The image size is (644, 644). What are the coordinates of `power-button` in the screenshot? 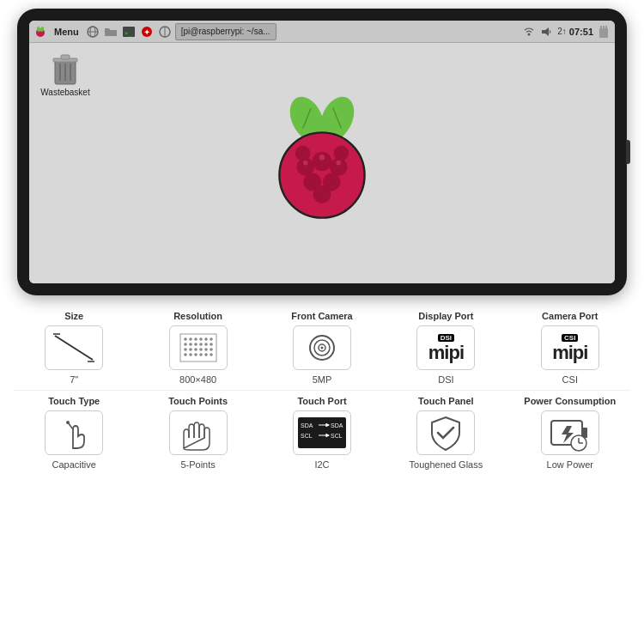 It's located at (629, 152).